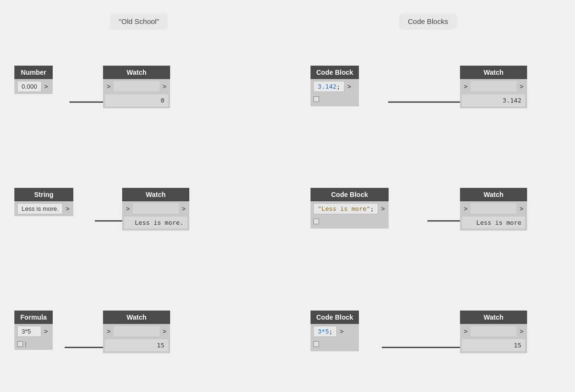  Describe the element at coordinates (334, 331) in the screenshot. I see `codeblock-node-r3r: Code Block 3*5; >` at that location.